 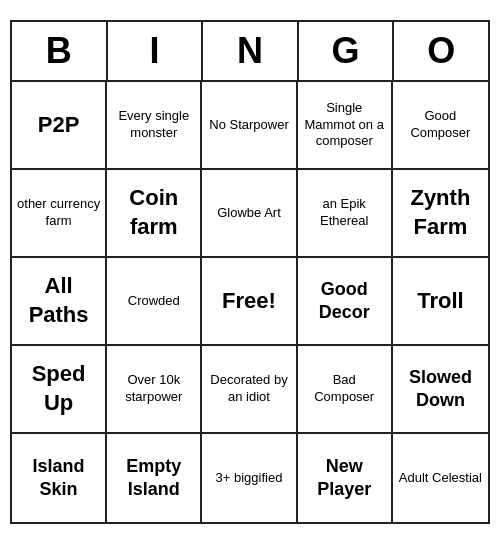 What do you see at coordinates (154, 214) in the screenshot?
I see `bingo-cell-6: Coin farm` at bounding box center [154, 214].